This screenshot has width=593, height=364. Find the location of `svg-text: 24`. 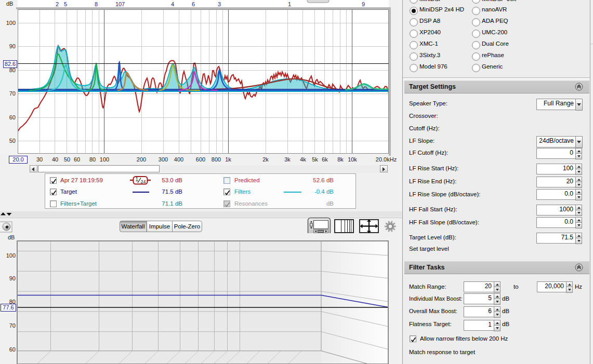

svg-text: 24 is located at coordinates (143, 182).